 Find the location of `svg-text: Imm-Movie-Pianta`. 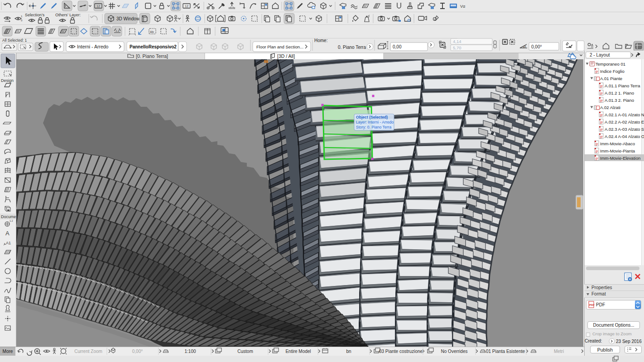

svg-text: Imm-Movie-Pianta is located at coordinates (618, 151).